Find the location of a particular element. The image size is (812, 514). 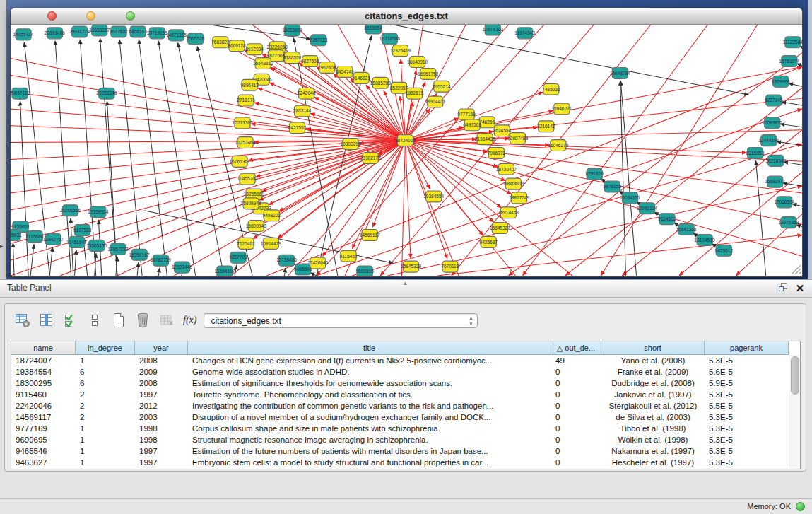

function-builder-button: f(x) is located at coordinates (189, 320).